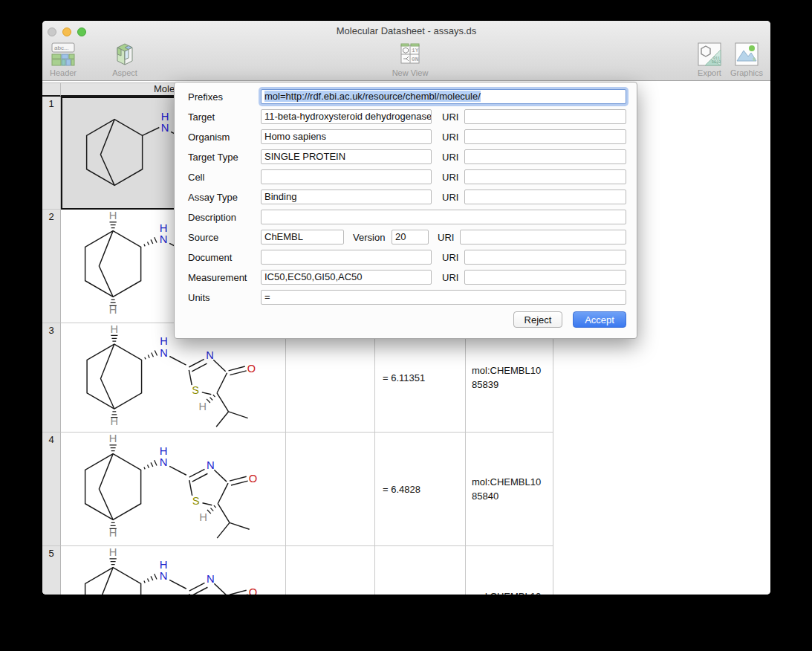 This screenshot has width=812, height=651. Describe the element at coordinates (510, 378) in the screenshot. I see `table-cell: mol:CHEMBL1085839` at that location.